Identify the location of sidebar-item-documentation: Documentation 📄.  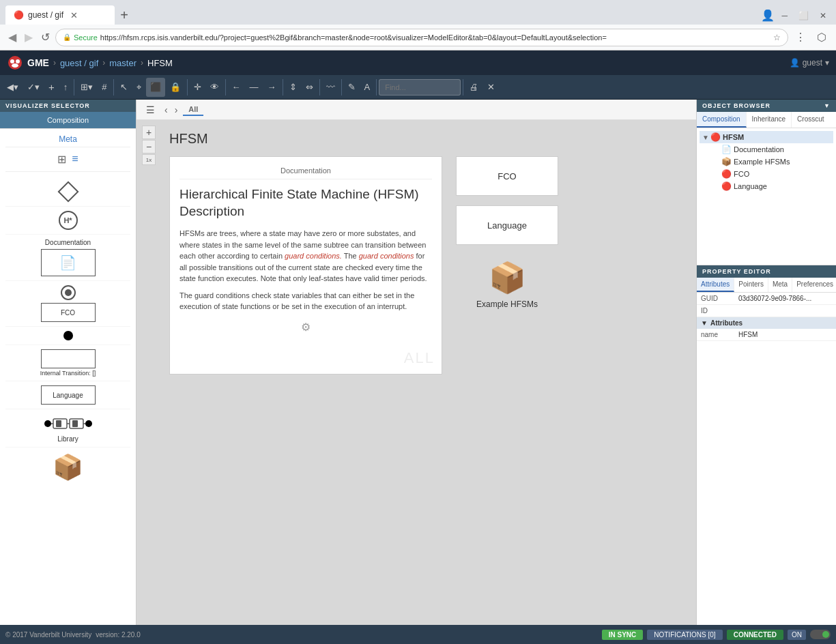
(68, 258).